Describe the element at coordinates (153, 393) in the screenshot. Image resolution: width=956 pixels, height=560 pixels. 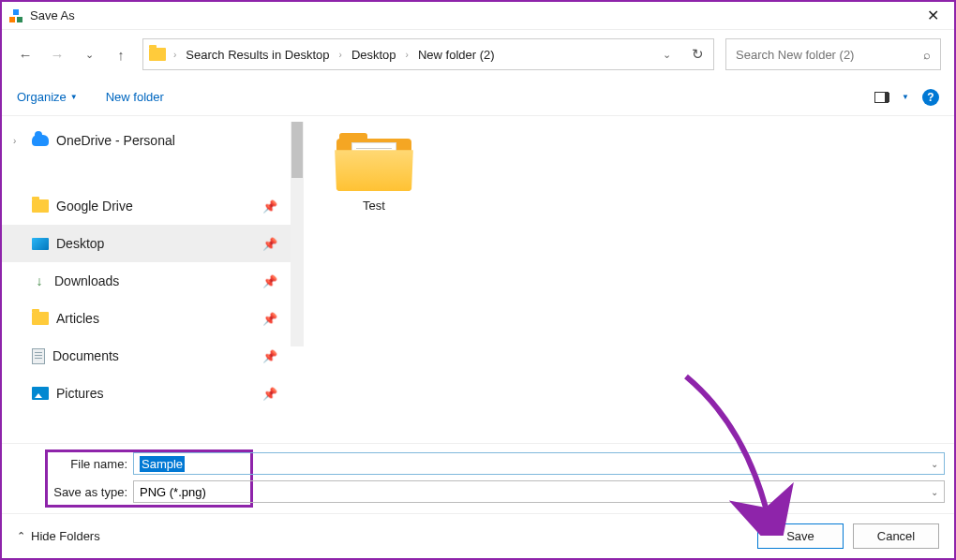
I see `tree-item-pictures: Pictures 📌` at that location.